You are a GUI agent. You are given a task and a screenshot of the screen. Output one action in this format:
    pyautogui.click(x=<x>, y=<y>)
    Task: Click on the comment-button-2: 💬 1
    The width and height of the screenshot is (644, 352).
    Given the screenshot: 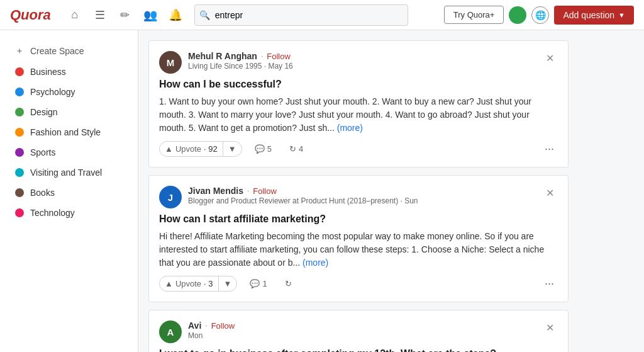 What is the action you would take?
    pyautogui.click(x=258, y=283)
    